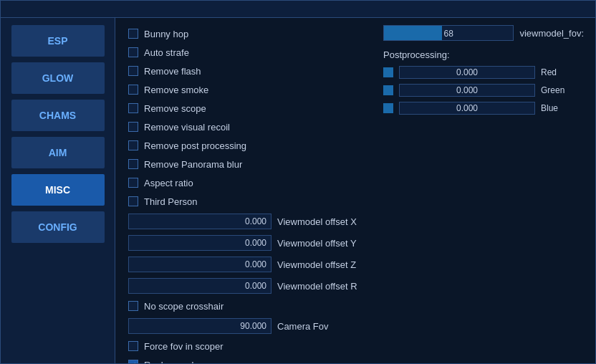 The image size is (596, 364). I want to click on color-label-red: Red, so click(555, 72).